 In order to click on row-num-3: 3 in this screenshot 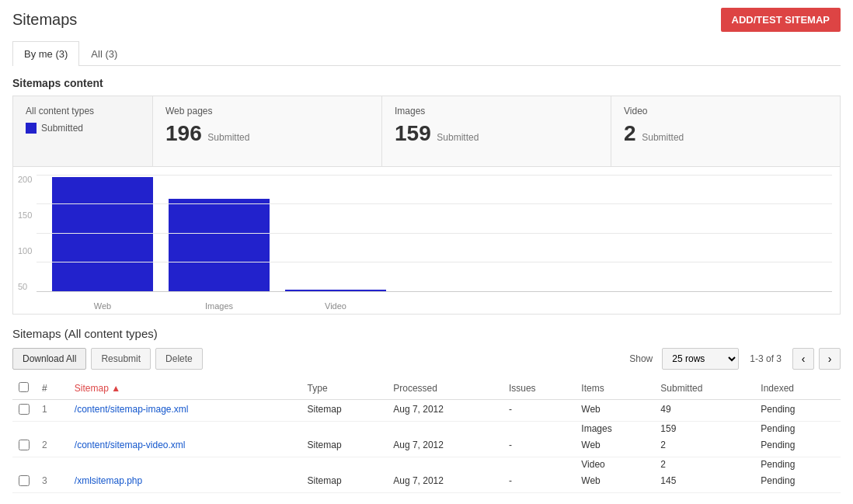, I will do `click(52, 482)`.